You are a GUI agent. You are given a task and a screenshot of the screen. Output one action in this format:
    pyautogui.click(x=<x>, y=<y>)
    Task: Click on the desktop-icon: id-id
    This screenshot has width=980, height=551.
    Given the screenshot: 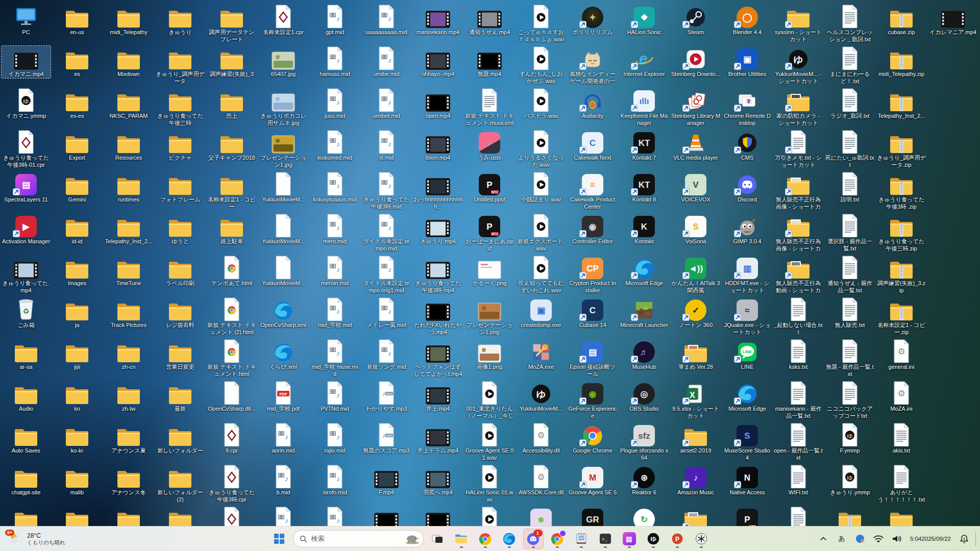 What is the action you would take?
    pyautogui.click(x=77, y=230)
    